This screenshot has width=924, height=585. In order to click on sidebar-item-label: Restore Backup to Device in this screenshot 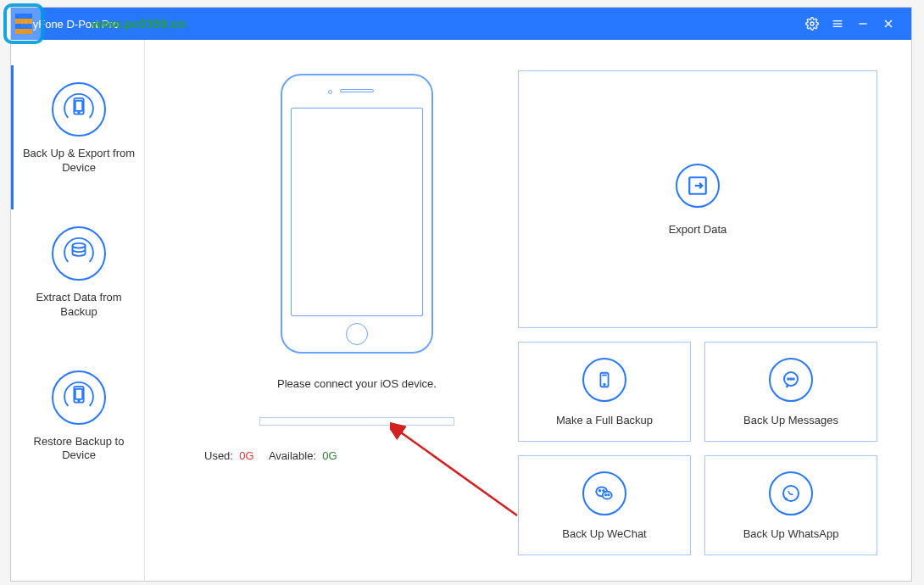, I will do `click(79, 449)`.